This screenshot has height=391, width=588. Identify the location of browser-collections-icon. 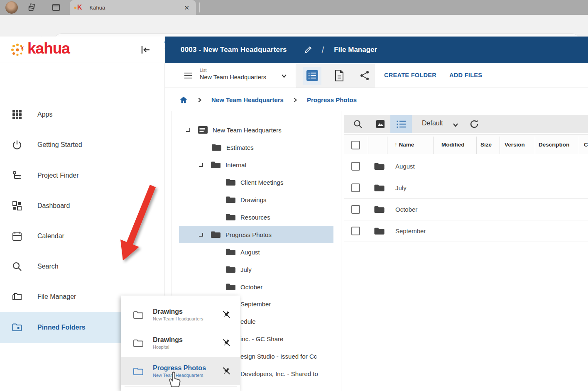
(32, 7).